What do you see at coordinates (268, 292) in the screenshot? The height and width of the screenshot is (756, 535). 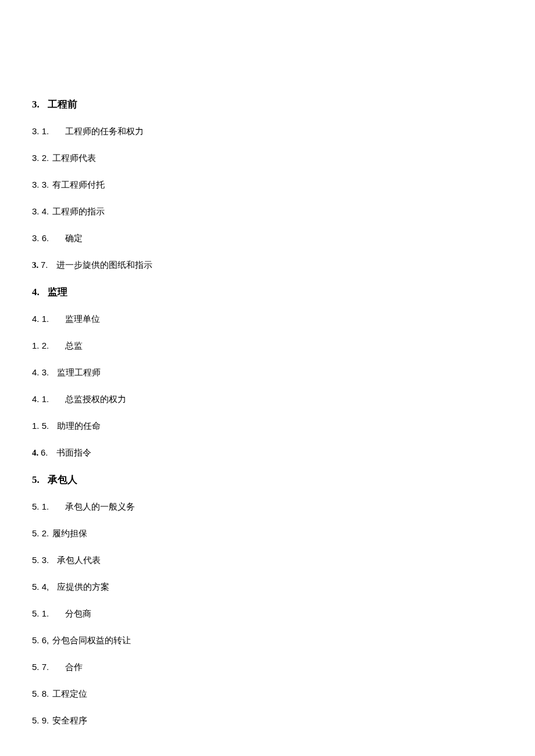 I see `section-header-1: 4.监理` at bounding box center [268, 292].